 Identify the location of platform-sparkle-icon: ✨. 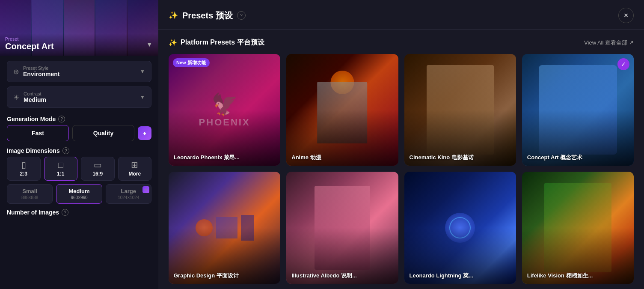
(173, 43).